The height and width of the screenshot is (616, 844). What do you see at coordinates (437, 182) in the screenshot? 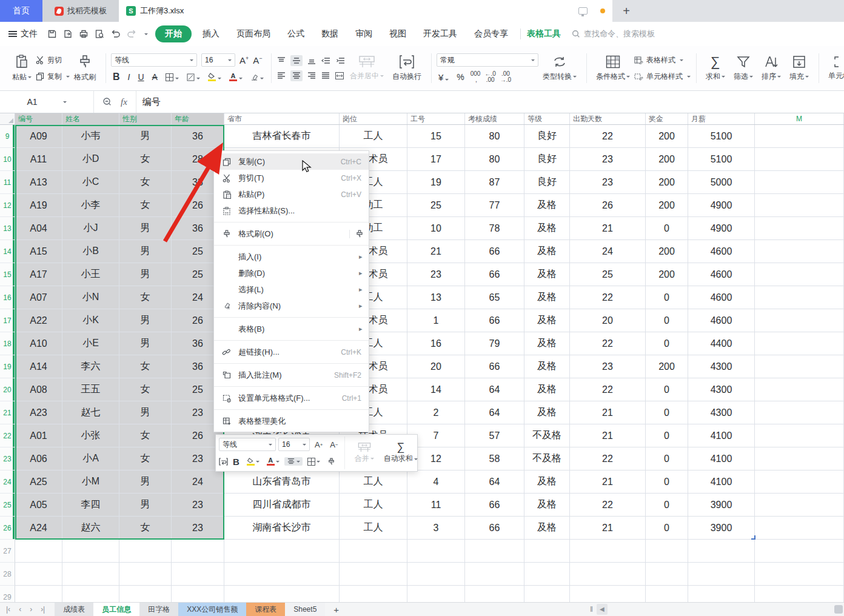
I see `cell: 19` at bounding box center [437, 182].